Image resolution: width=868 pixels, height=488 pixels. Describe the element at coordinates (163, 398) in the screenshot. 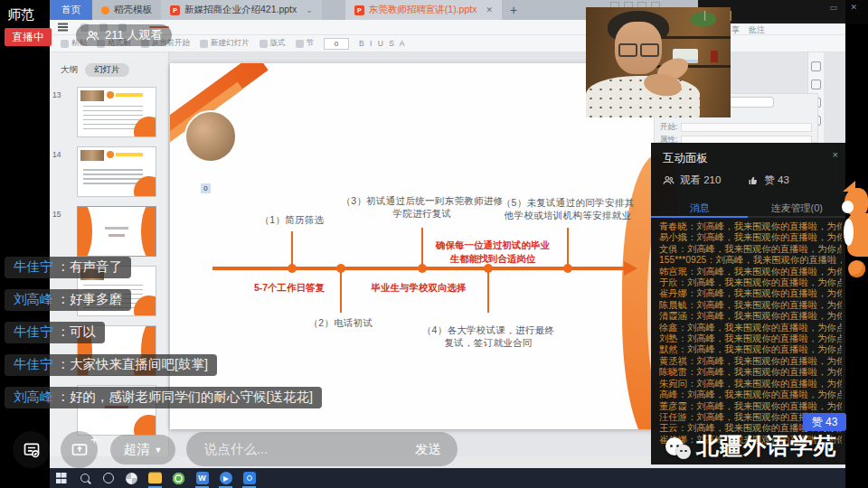

I see `chat-message: 刘高峰好的，感谢老师同学们的耐心守候[送花花]` at that location.